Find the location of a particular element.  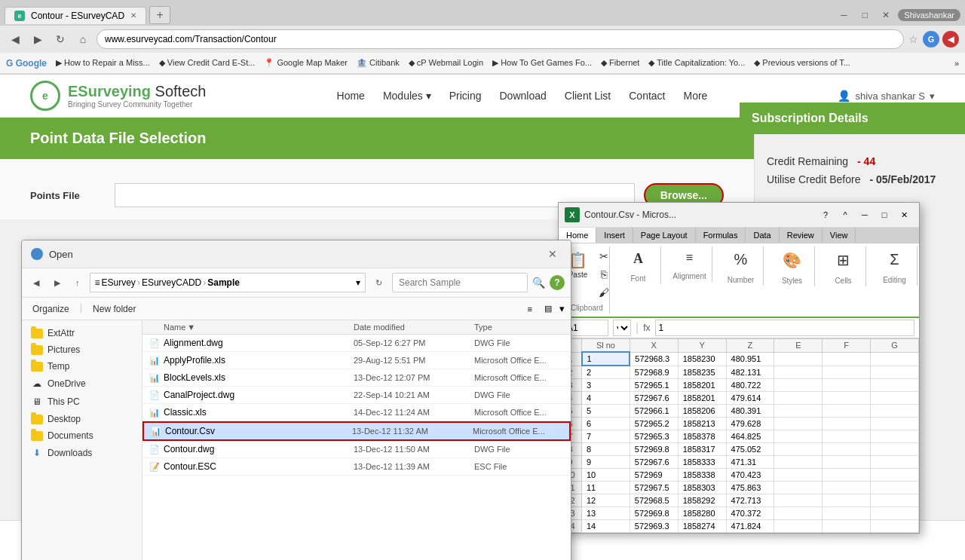

cell: 482.131 is located at coordinates (750, 372).